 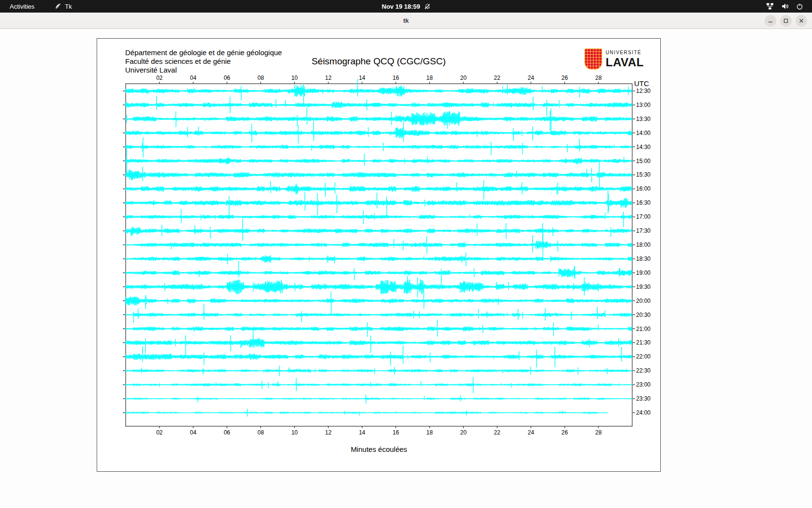 What do you see at coordinates (770, 21) in the screenshot?
I see `minimize-icon` at bounding box center [770, 21].